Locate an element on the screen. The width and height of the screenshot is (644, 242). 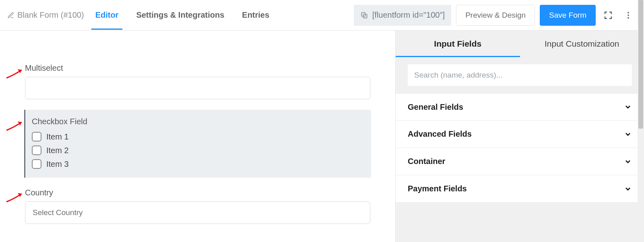
copy-icon is located at coordinates (364, 15).